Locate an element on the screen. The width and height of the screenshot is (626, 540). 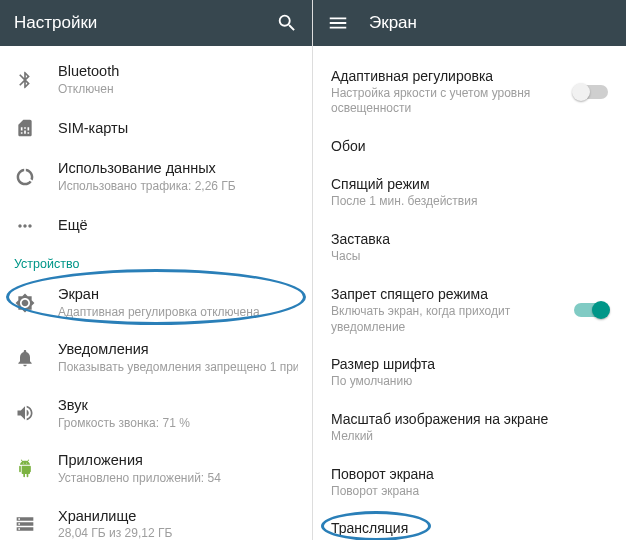
row-data-usage: Использование данных Использовано трафик… is located at coordinates (156, 176).